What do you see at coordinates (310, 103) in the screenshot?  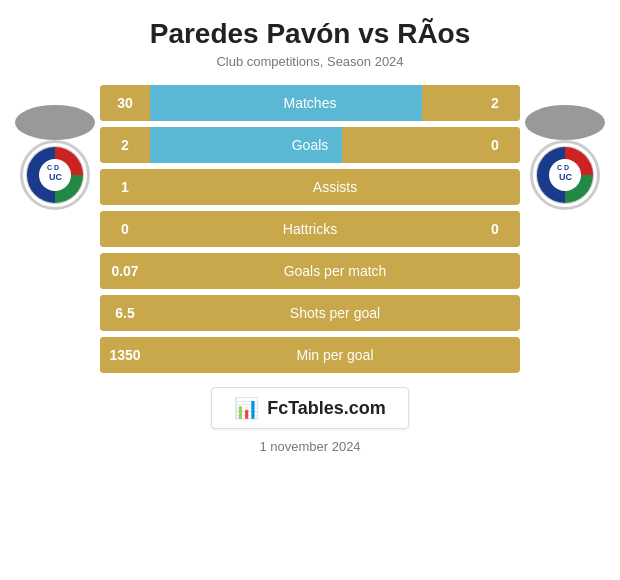 I see `stat-row-matches: 30Matches2` at bounding box center [310, 103].